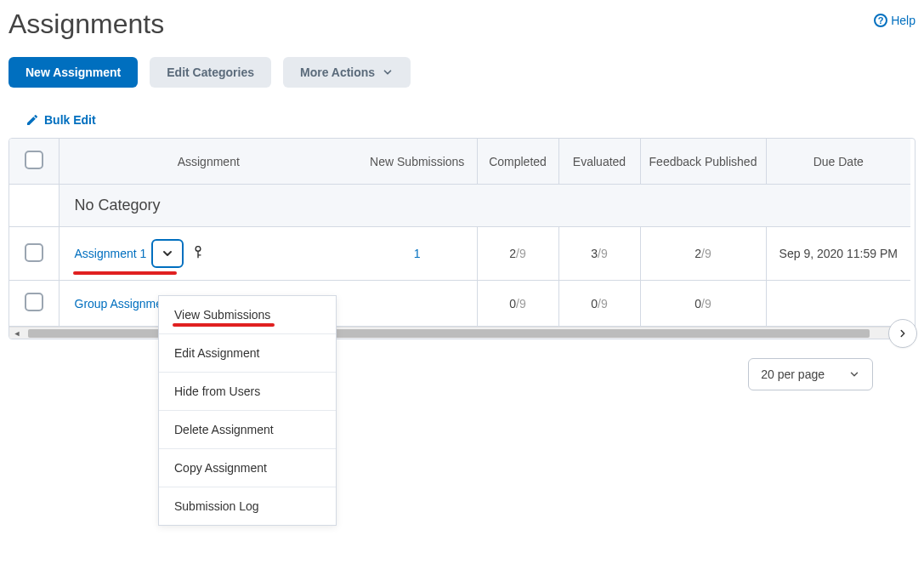 The height and width of the screenshot is (564, 924). Describe the element at coordinates (337, 72) in the screenshot. I see `more-actions-label: More Actions` at that location.